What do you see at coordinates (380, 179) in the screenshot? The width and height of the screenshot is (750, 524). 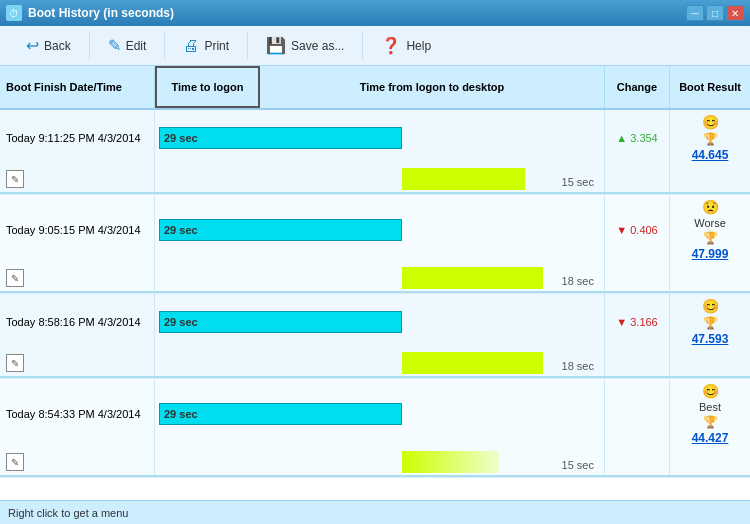 I see `cell-bar-bot-0: 15 sec` at bounding box center [380, 179].